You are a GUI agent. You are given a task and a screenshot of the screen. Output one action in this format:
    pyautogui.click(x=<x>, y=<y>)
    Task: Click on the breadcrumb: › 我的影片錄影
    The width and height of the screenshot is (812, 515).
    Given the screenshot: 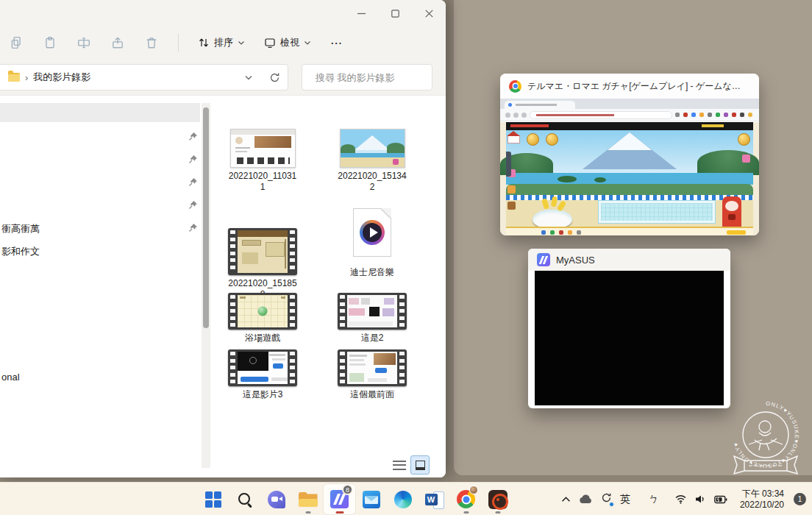 What is the action you would take?
    pyautogui.click(x=46, y=77)
    